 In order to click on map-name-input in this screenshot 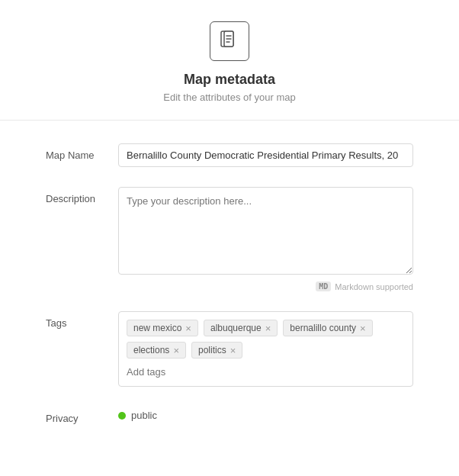, I will do `click(265, 156)`.